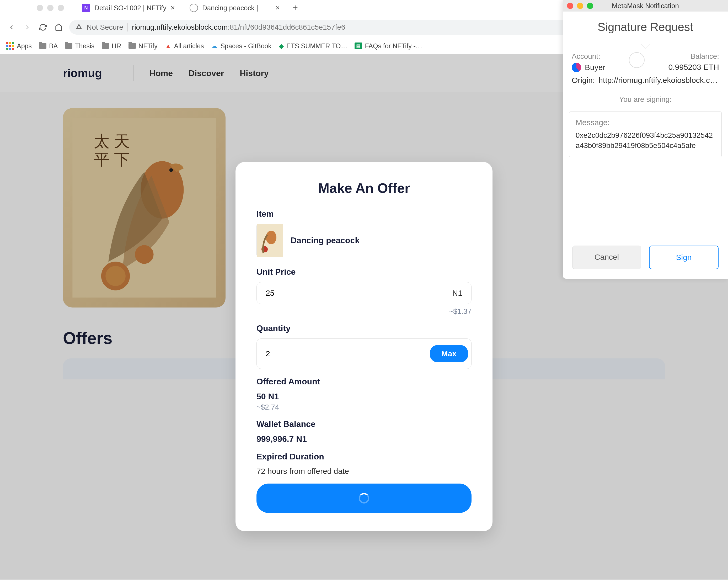  Describe the element at coordinates (646, 141) in the screenshot. I see `mm-message-hash: 0xe2c0dc2b976226f093f4bc25a90132542a43b0…` at that location.